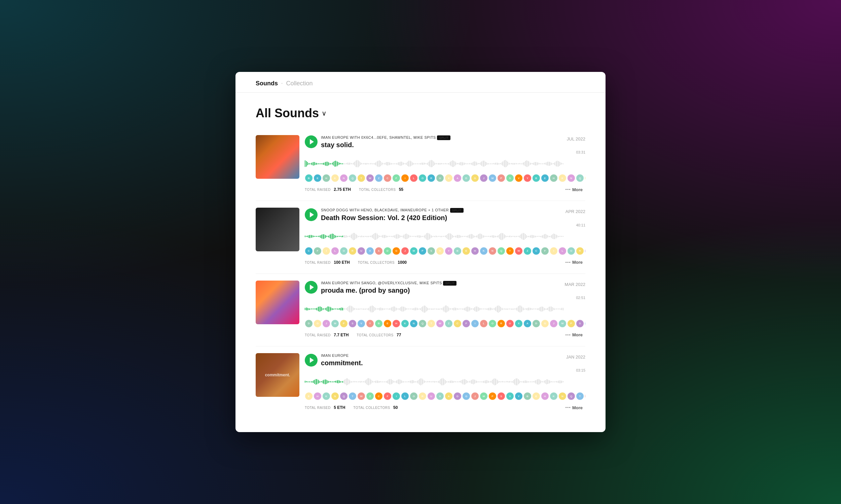 The width and height of the screenshot is (841, 504). Describe the element at coordinates (577, 262) in the screenshot. I see `more-label-2: More` at that location.